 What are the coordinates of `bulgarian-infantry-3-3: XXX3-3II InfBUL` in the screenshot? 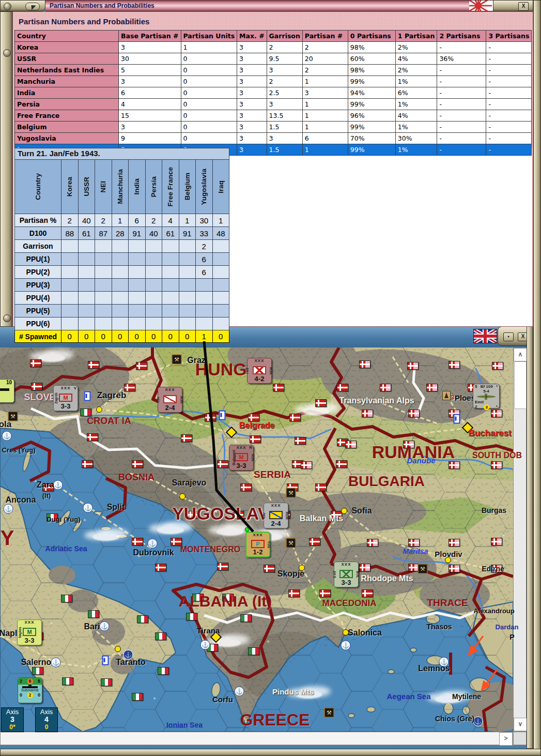 It's located at (346, 574).